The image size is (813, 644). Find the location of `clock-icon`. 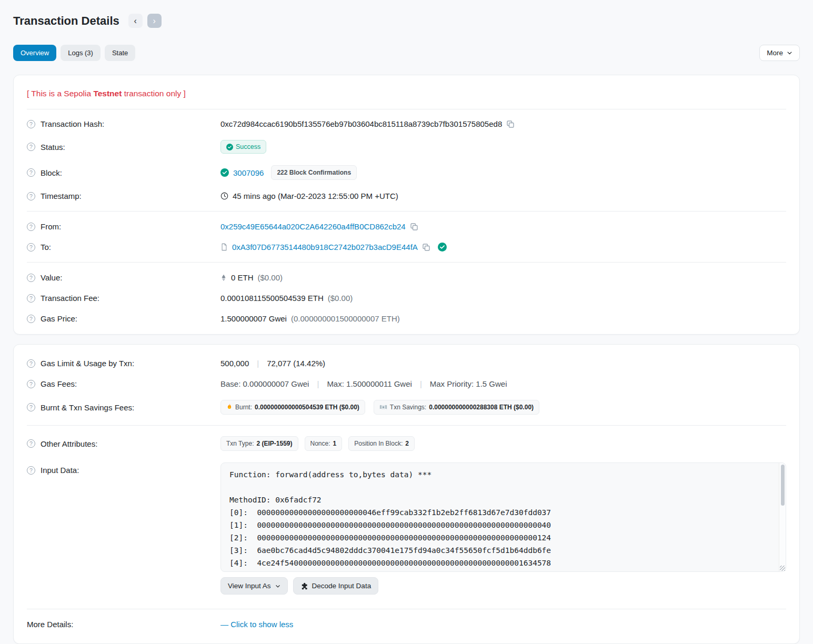

clock-icon is located at coordinates (224, 196).